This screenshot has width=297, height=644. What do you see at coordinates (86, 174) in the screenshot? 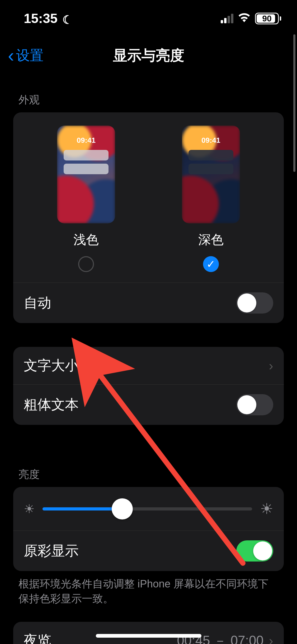
I see `preview-light: 09:41` at bounding box center [86, 174].